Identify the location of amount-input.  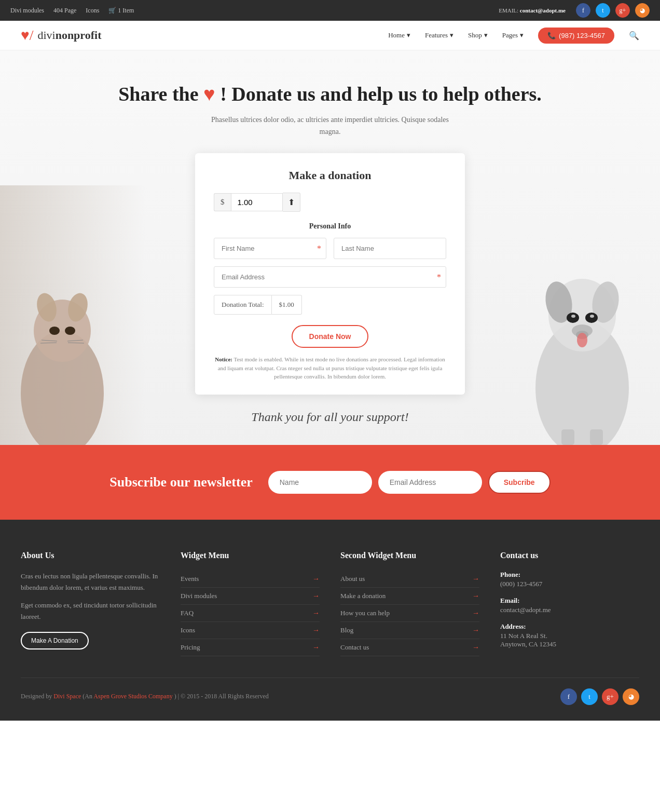
(257, 202).